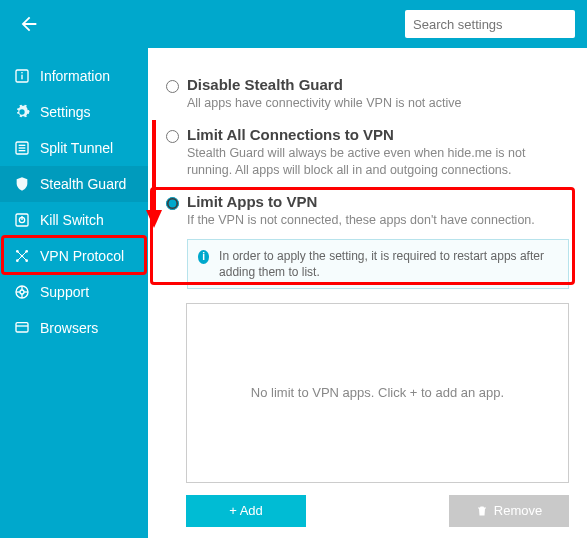  What do you see at coordinates (368, 99) in the screenshot?
I see `option-disable: Disable Stealth Guard All apps have conn…` at bounding box center [368, 99].